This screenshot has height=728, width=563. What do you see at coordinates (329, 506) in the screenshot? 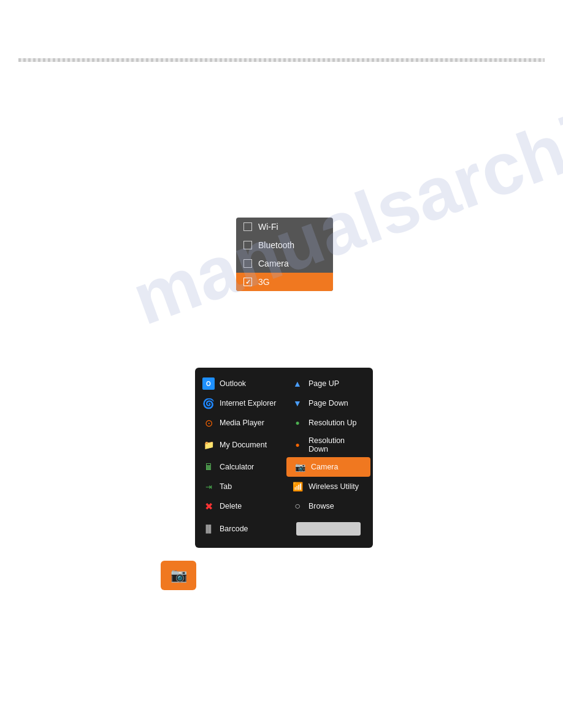
I see `browse-item: ○ Browse` at bounding box center [329, 506].